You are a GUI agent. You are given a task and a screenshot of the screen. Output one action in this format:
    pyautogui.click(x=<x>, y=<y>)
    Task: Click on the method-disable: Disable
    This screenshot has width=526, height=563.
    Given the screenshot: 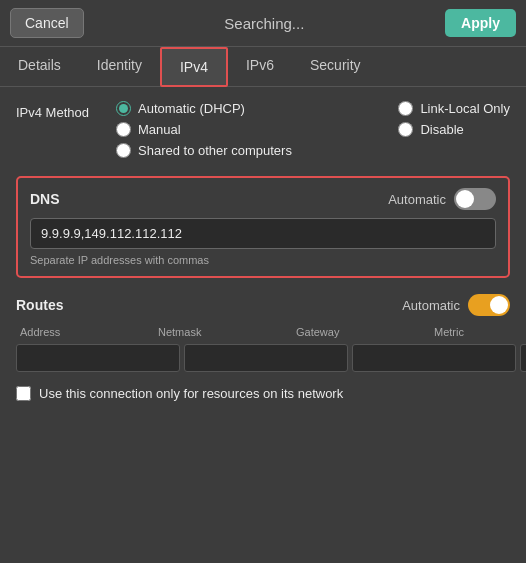 What is the action you would take?
    pyautogui.click(x=454, y=130)
    